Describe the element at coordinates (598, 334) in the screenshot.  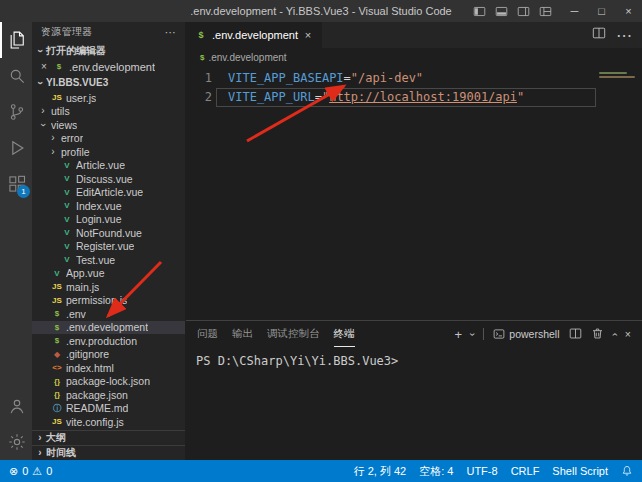
I see `trash-icon` at that location.